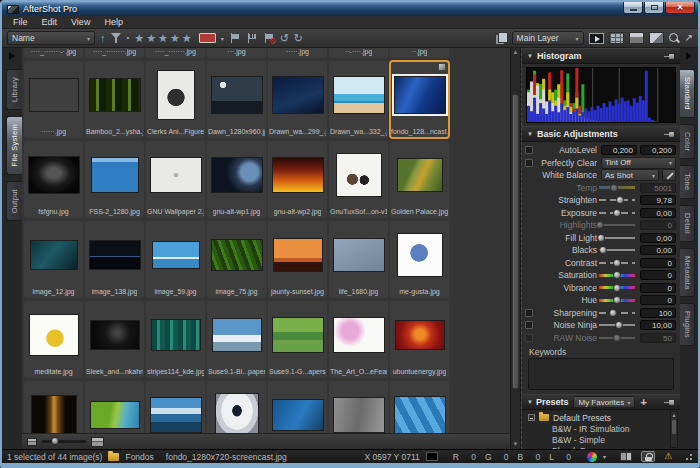 This screenshot has width=700, height=468. What do you see at coordinates (601, 402) in the screenshot?
I see `presets-header: ▼ Presets My Favorites ▾ +` at bounding box center [601, 402].